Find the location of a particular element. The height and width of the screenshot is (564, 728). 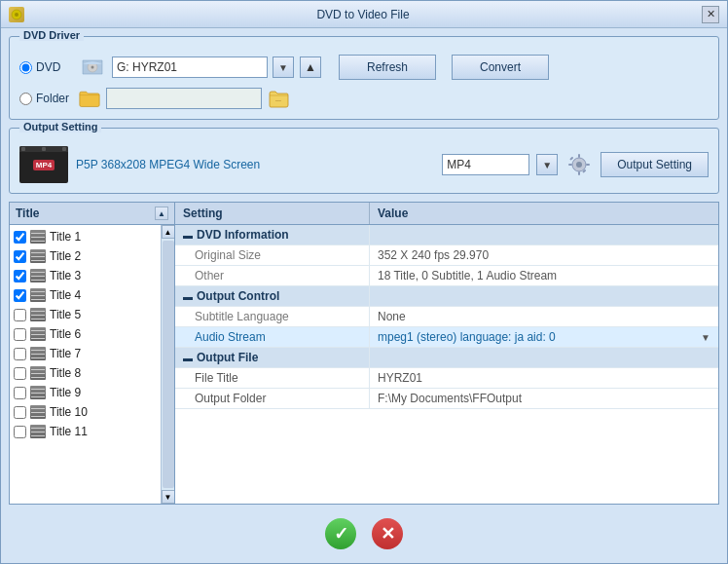

ok-icon: ✓ is located at coordinates (341, 534).